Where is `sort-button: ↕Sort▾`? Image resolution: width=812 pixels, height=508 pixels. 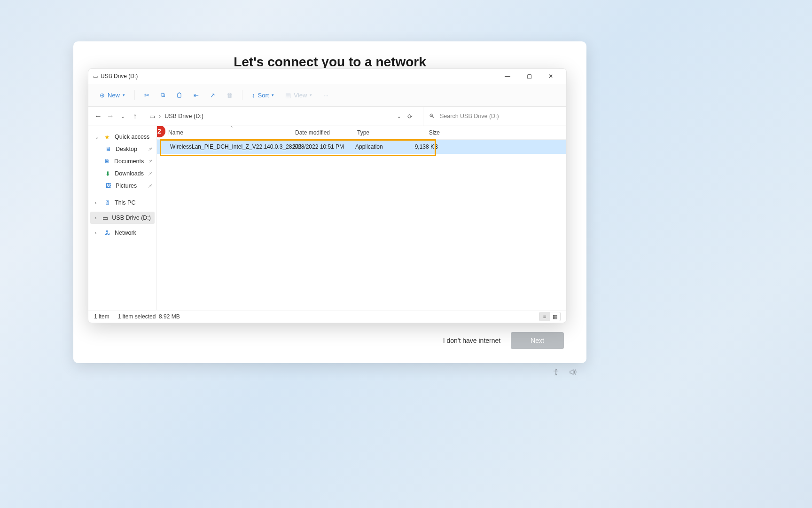 sort-button: ↕Sort▾ is located at coordinates (263, 95).